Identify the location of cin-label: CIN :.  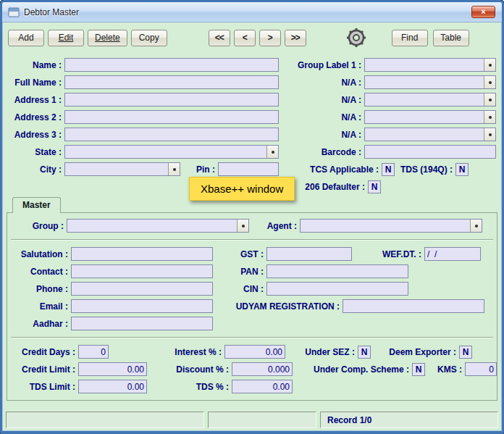
(240, 289).